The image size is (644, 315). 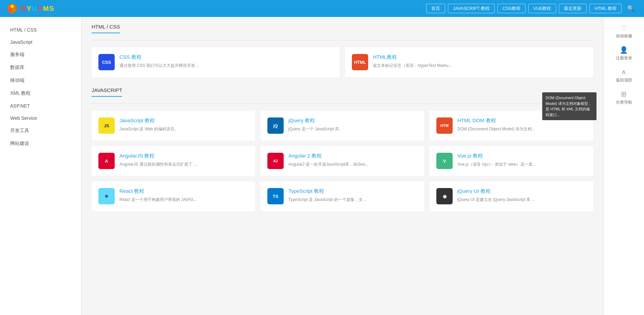 I want to click on js-card-desc: JavaScript 是 Web 的编程语言。, so click(x=184, y=129).